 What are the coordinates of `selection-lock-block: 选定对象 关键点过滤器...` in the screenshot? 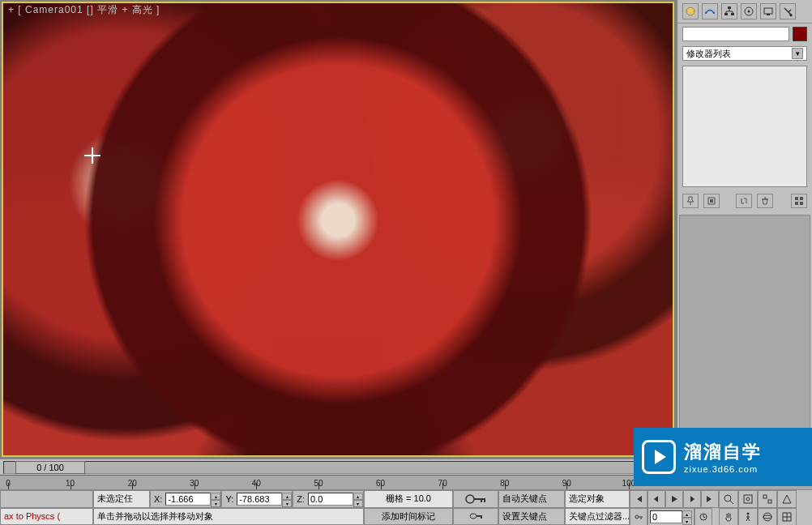 It's located at (597, 507).